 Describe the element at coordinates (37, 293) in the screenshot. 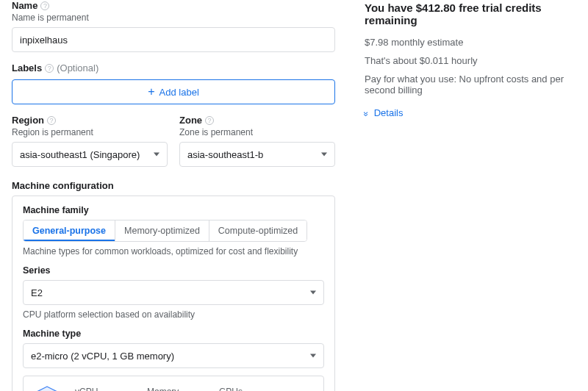

I see `series-value: E2` at that location.